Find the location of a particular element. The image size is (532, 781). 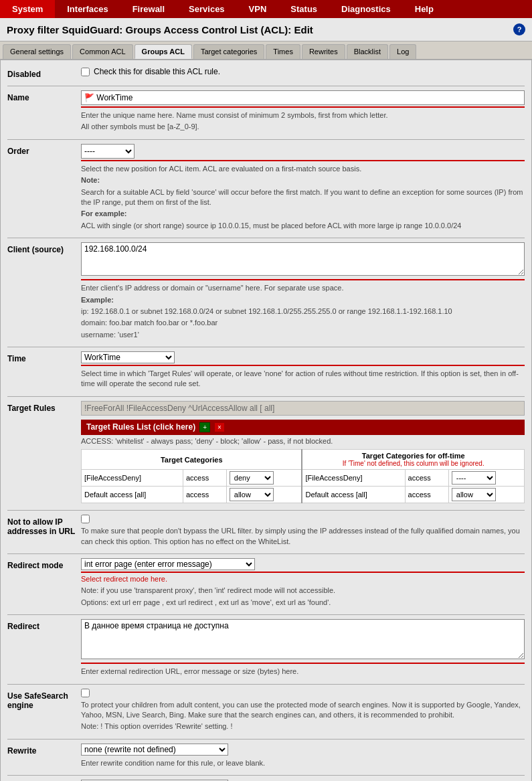

redirect-label: Redirect is located at coordinates (44, 625).